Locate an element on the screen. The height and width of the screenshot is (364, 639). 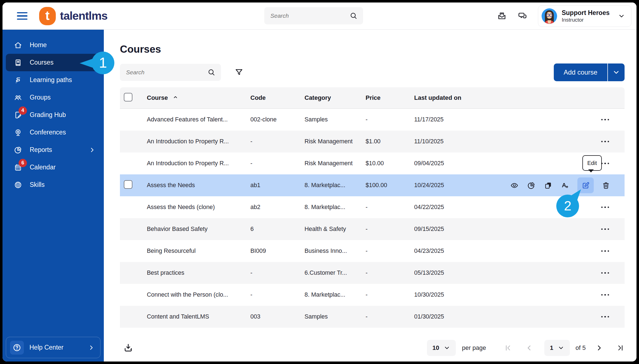
sidebar-item-label: Calendar is located at coordinates (43, 167).